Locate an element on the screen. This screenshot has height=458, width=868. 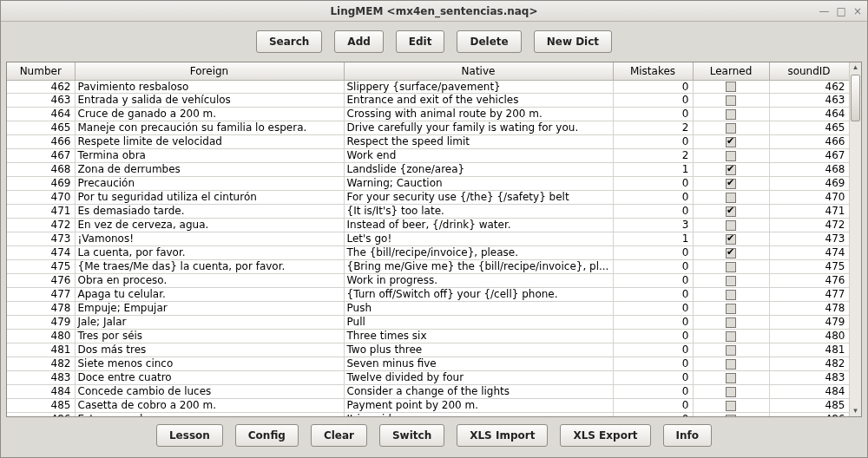
table-row: 476Obra en proceso.Work in progress.0476 is located at coordinates (428, 280).